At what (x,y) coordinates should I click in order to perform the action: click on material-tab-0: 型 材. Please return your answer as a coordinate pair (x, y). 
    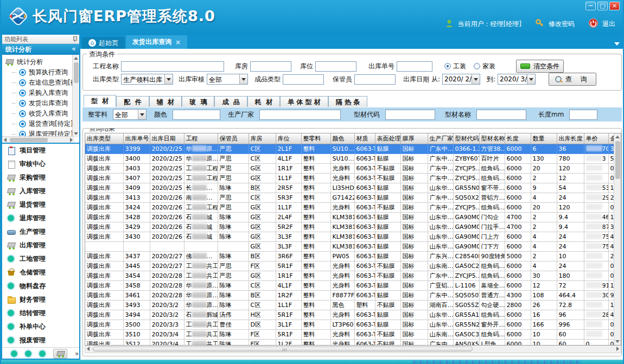
    Looking at the image, I should click on (100, 101).